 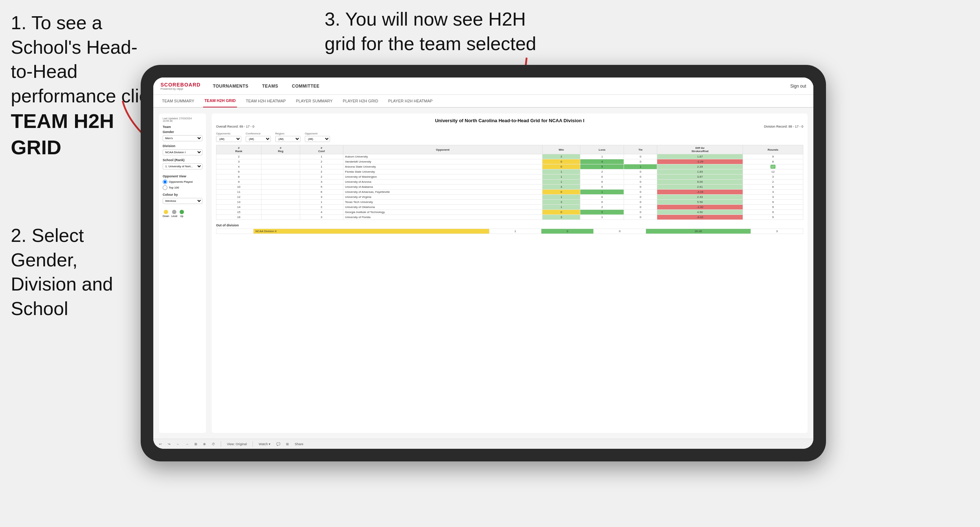 I want to click on add-btn: ⊕, so click(x=205, y=444).